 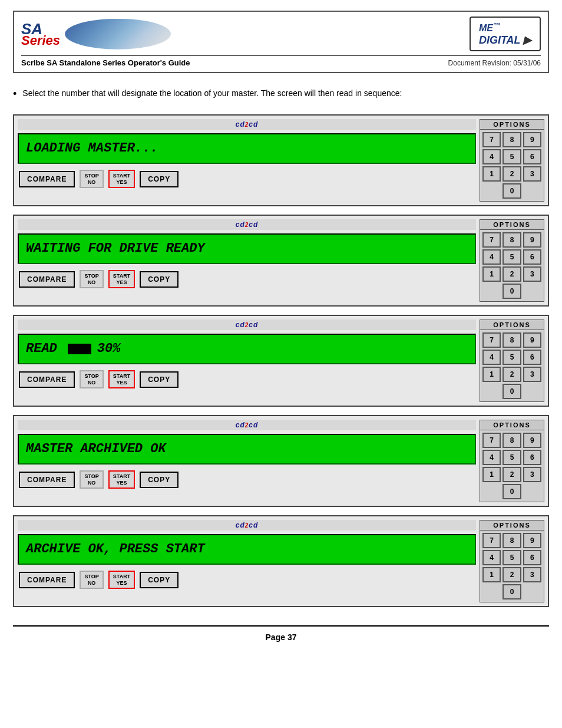 I want to click on screen-archive-ok: ARCHIVE OK, PRESS START, so click(x=247, y=549).